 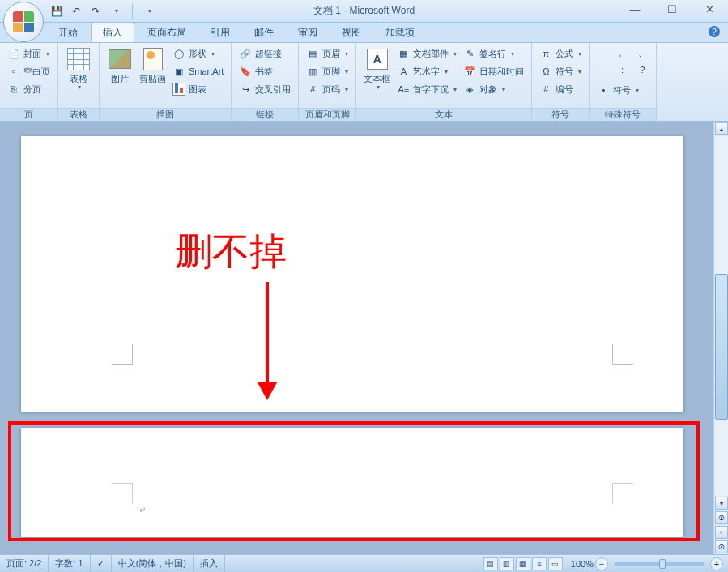 What do you see at coordinates (722, 518) in the screenshot?
I see `prev-page-button: ⦿` at bounding box center [722, 518].